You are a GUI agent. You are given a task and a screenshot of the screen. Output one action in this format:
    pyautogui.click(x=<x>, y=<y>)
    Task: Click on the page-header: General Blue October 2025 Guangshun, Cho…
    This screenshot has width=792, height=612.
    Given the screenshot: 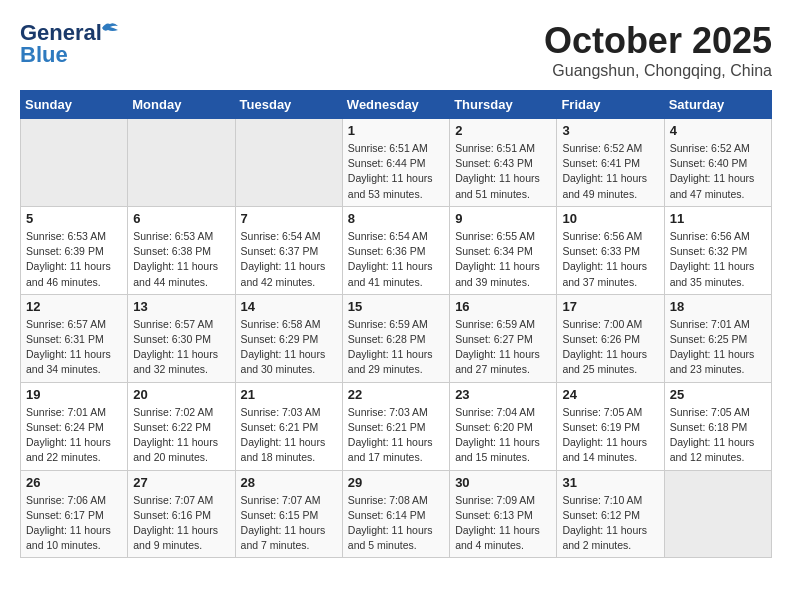 What is the action you would take?
    pyautogui.click(x=396, y=50)
    